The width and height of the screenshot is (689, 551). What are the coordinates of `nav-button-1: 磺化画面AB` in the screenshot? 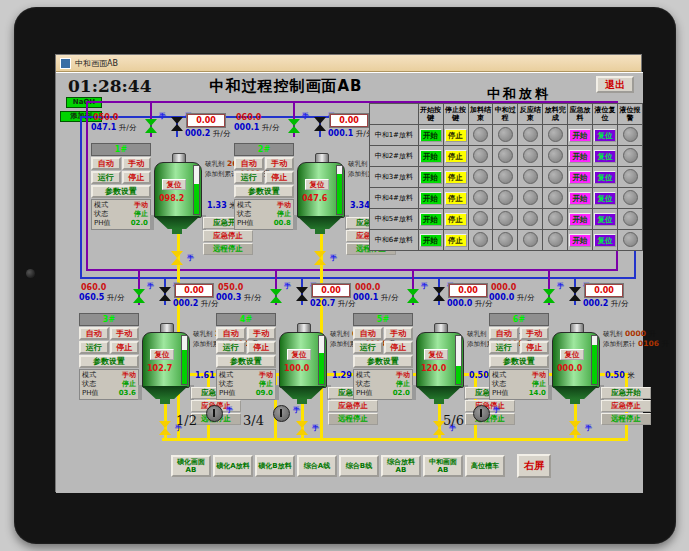 It's located at (191, 466).